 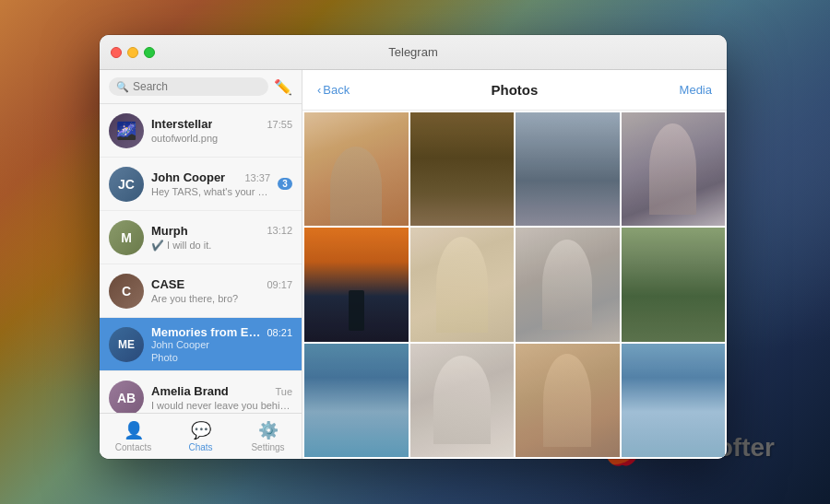 I want to click on chat-info-amelia: Amelia Brand Tue I would never leave you…, so click(x=221, y=398).